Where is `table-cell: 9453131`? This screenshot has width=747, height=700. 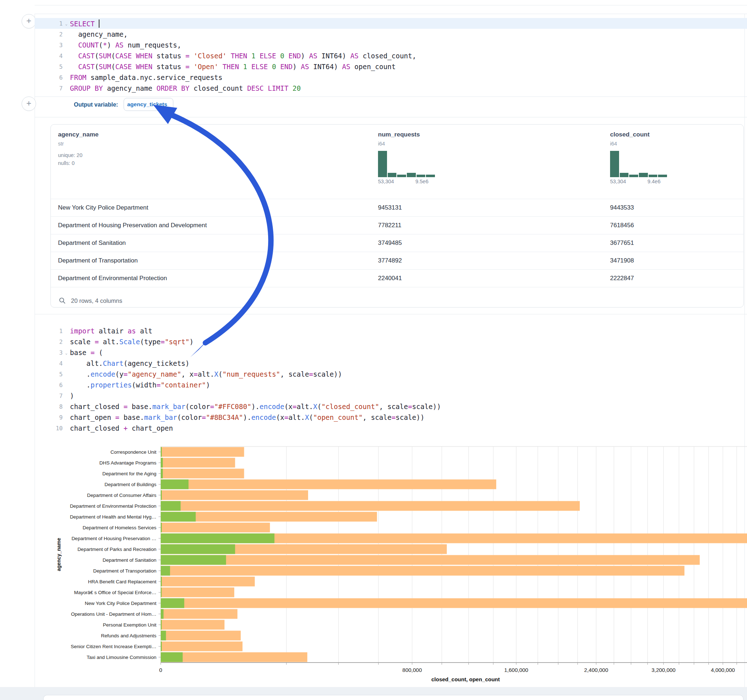 table-cell: 9453131 is located at coordinates (494, 208).